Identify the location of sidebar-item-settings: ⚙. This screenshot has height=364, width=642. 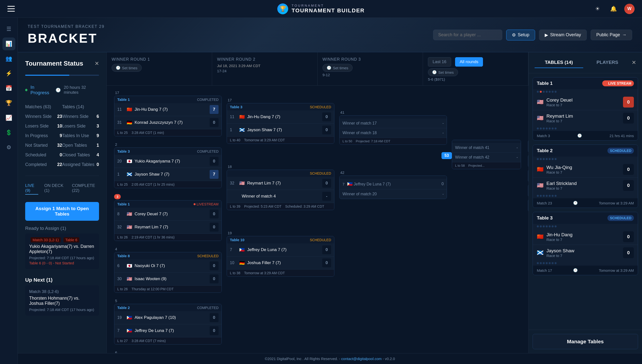
(9, 148).